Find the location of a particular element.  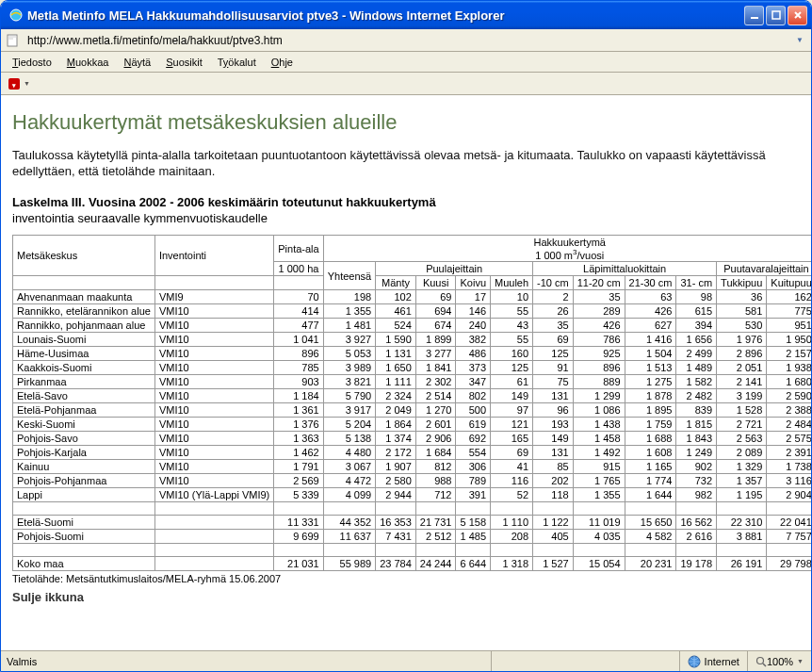

th-d21: 21-30 cm is located at coordinates (650, 283).